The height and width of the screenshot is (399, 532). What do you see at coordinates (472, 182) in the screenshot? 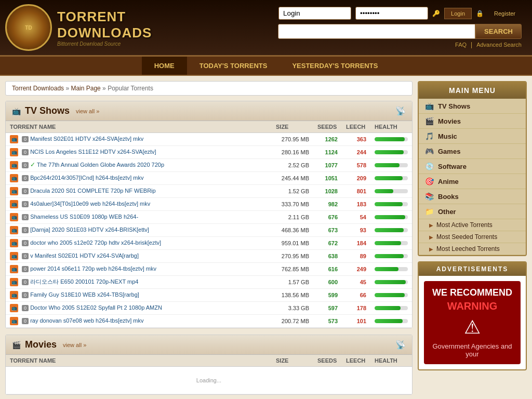
I see `sidebar-item-anime: 🎯 Anime` at bounding box center [472, 182].